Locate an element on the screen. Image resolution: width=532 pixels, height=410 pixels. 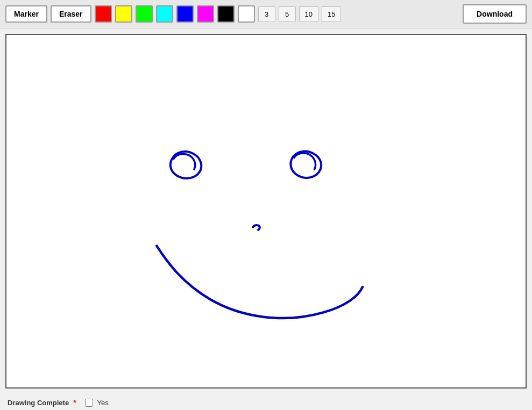
color-red is located at coordinates (103, 14).